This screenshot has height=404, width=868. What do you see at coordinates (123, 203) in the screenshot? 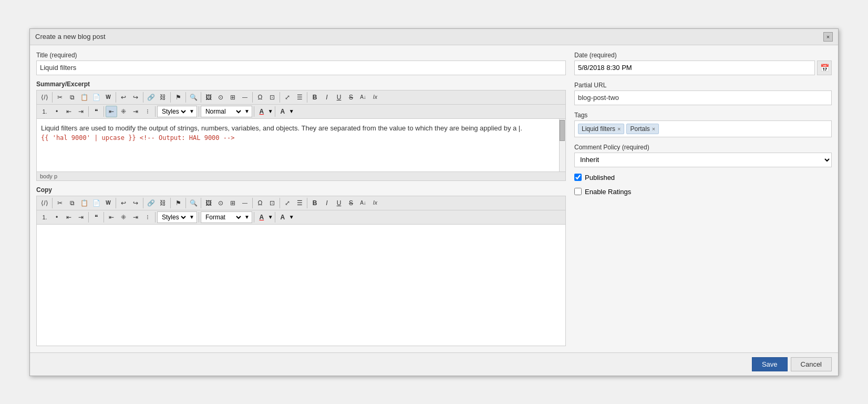
I see `copy-undo-btn: ↩` at bounding box center [123, 203].